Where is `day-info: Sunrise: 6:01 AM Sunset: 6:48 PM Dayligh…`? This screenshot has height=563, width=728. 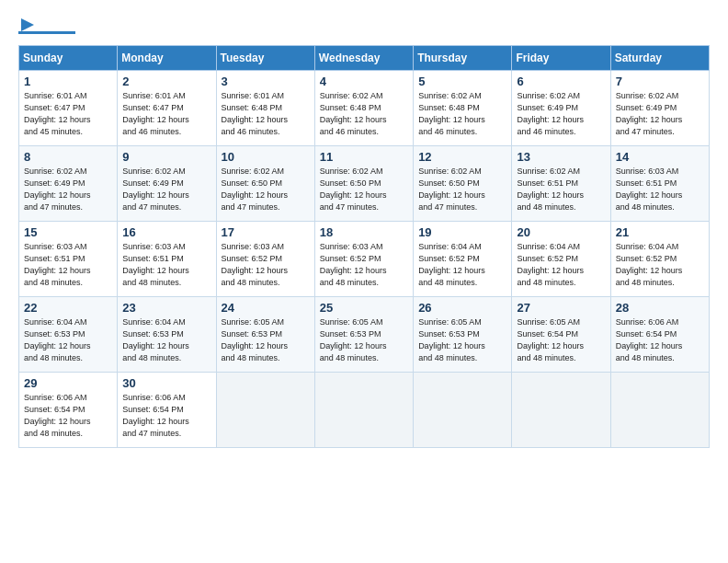 day-info: Sunrise: 6:01 AM Sunset: 6:48 PM Dayligh… is located at coordinates (267, 114).